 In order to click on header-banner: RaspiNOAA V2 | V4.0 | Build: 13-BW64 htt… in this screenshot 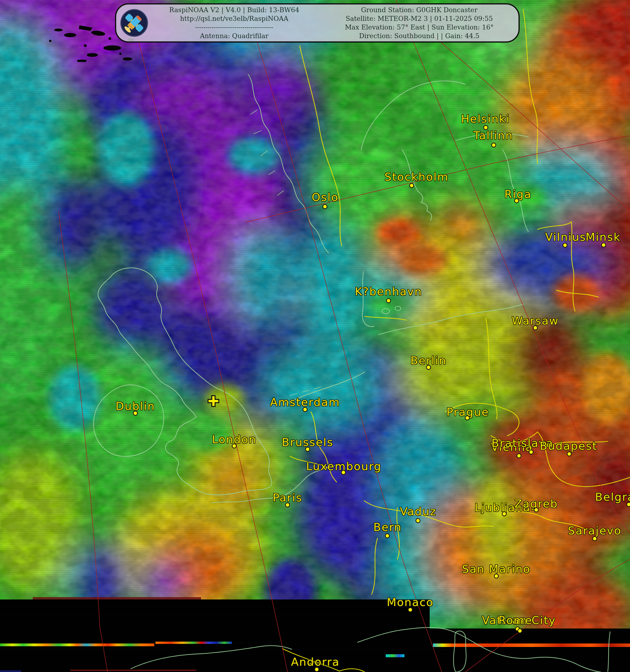, I will do `click(317, 23)`.